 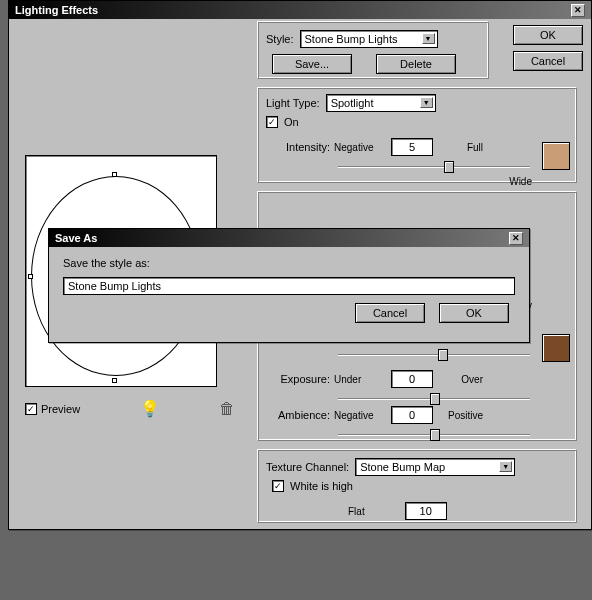 What do you see at coordinates (434, 355) in the screenshot?
I see `material-slider` at bounding box center [434, 355].